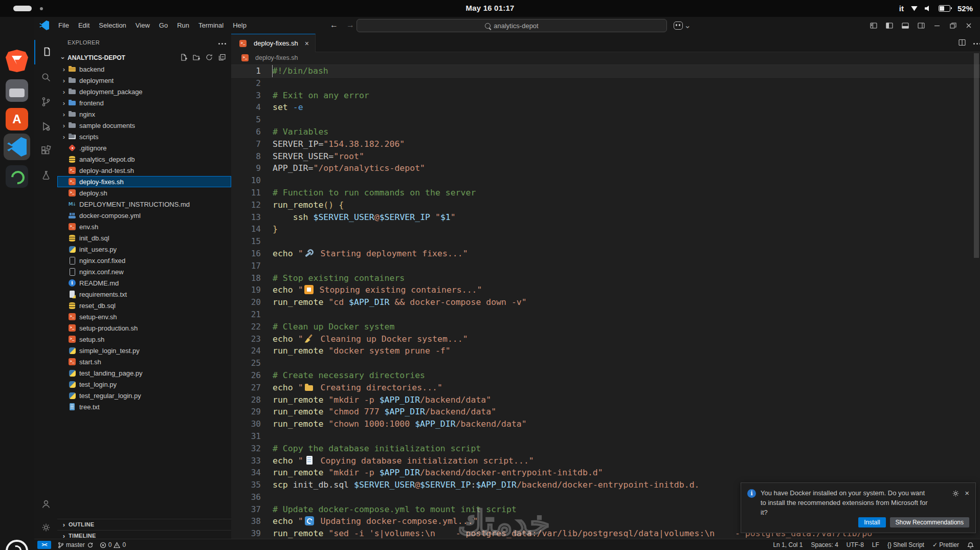  Describe the element at coordinates (144, 170) in the screenshot. I see `tree-item-deploy-and-test-sh: deploy-and-test.sh` at that location.